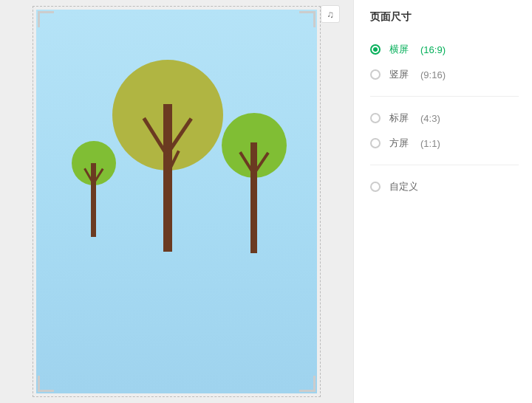  Describe the element at coordinates (330, 15) in the screenshot. I see `music-icon: ♫` at that location.